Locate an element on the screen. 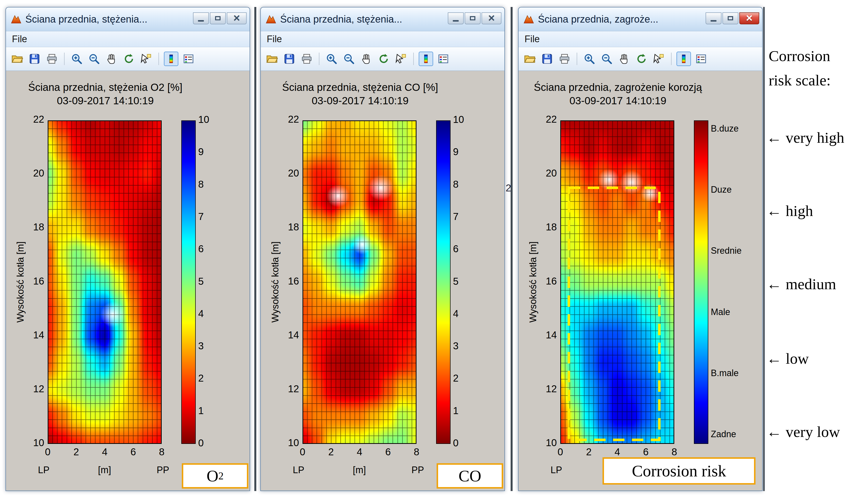  colorbar-tick-label: Zadne is located at coordinates (724, 434).